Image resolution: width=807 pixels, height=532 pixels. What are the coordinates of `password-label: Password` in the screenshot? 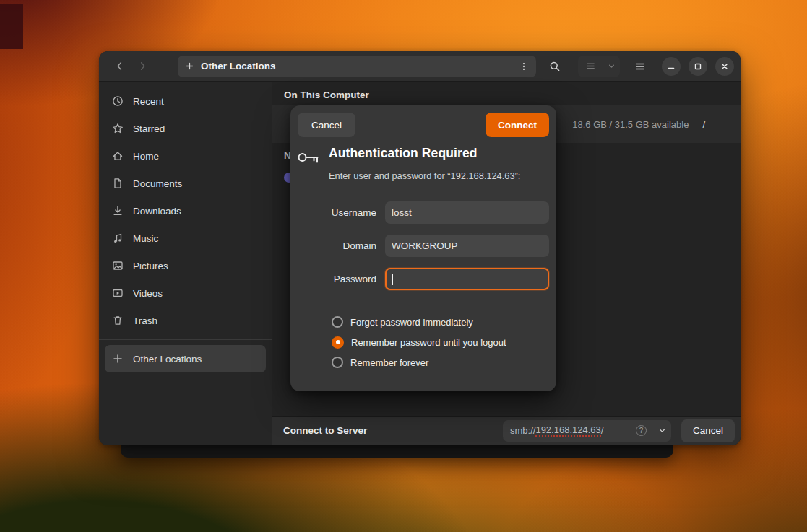 It's located at (334, 279).